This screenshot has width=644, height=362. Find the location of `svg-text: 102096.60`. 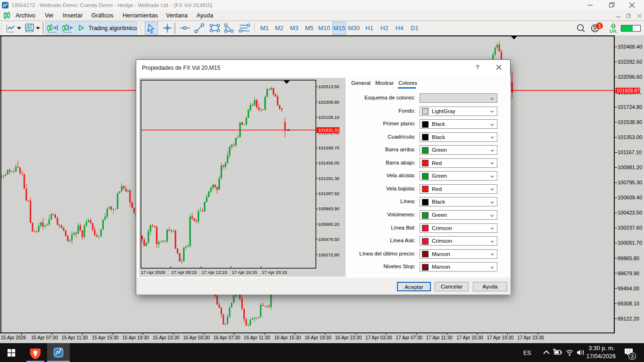

svg-text: 102096.60 is located at coordinates (630, 77).